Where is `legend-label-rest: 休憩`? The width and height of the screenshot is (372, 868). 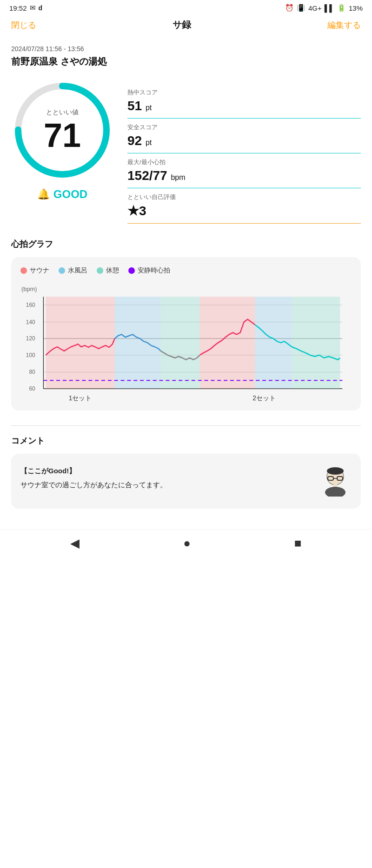 legend-label-rest: 休憩 is located at coordinates (113, 271).